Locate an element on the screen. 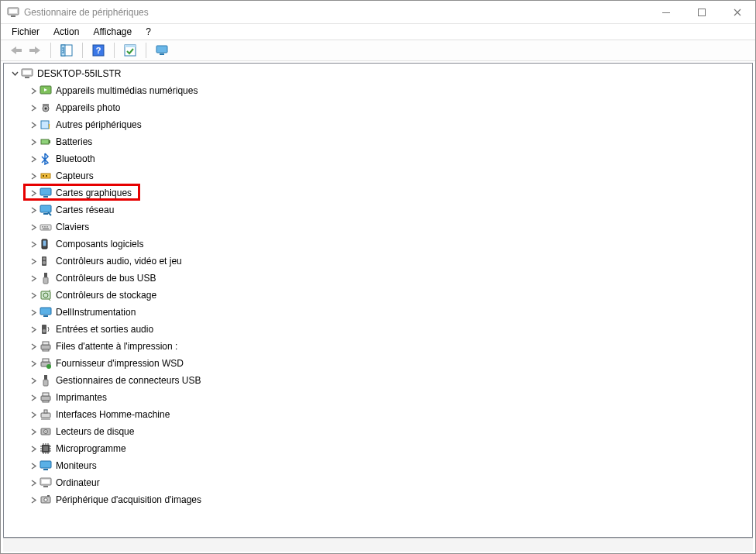  menu-file: Fichier is located at coordinates (26, 32).